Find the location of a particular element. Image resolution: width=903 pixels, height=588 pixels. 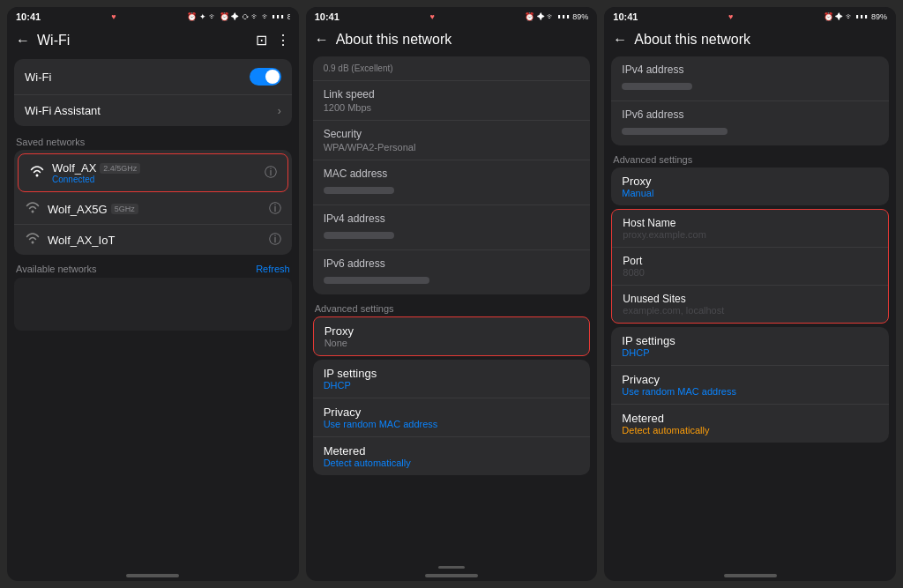

wifi-toggle-label: Wi-Fi is located at coordinates (38, 78).